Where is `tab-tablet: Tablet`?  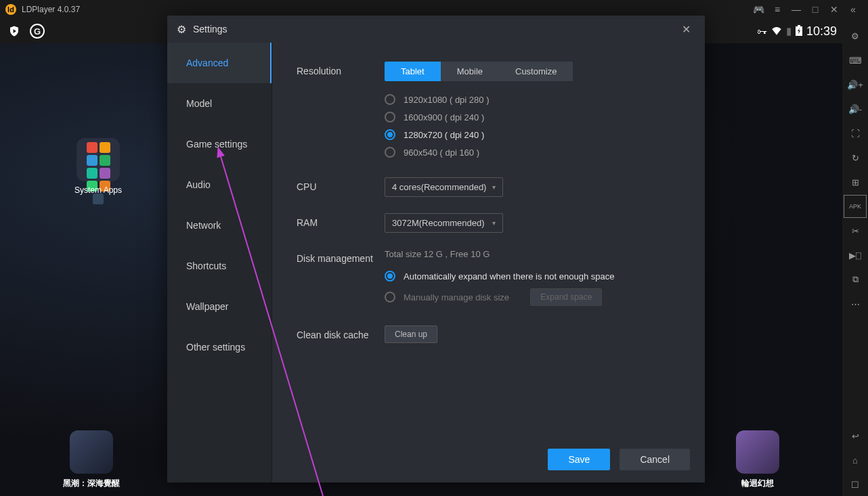 tab-tablet: Tablet is located at coordinates (413, 72).